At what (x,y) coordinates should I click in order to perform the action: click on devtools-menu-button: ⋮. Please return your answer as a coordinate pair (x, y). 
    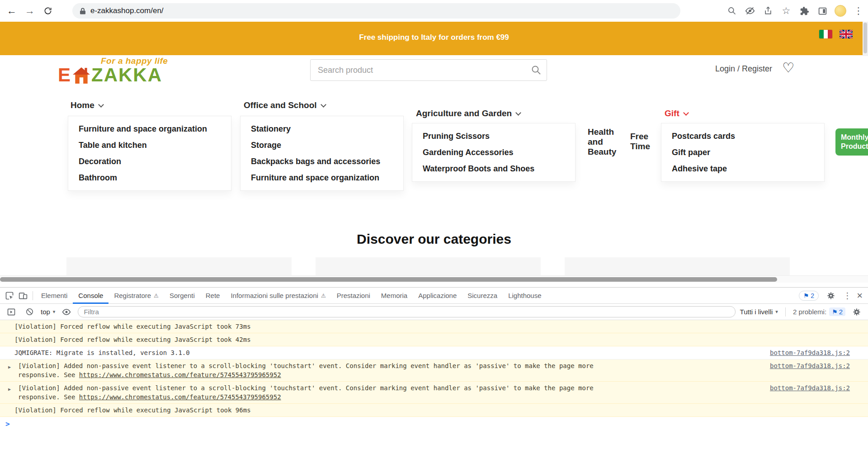
    Looking at the image, I should click on (847, 296).